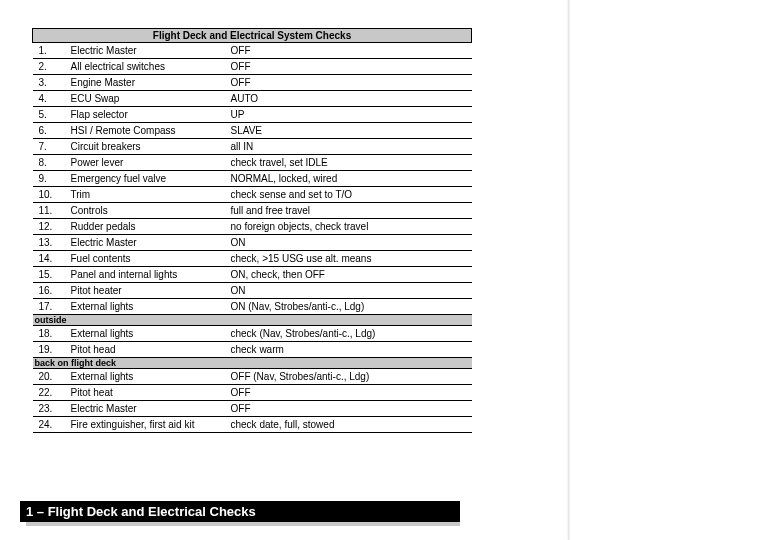 The image size is (780, 540). Describe the element at coordinates (52, 377) in the screenshot. I see `row-number: 20.` at that location.